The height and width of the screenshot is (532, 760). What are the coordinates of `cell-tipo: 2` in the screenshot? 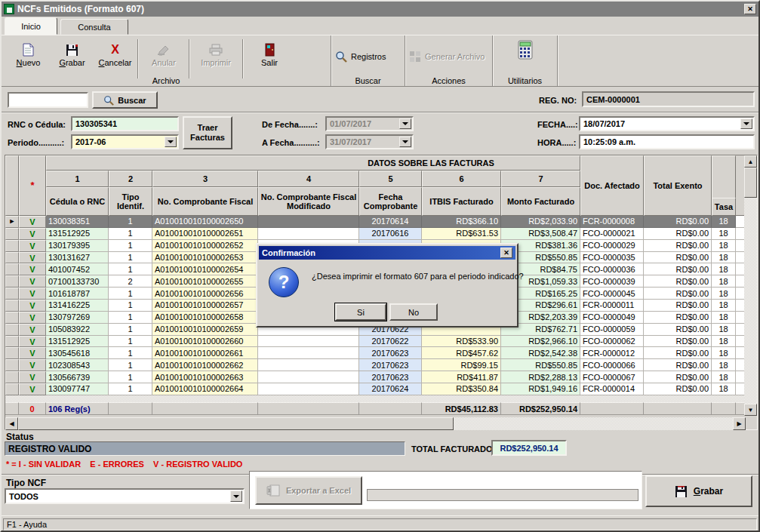 It's located at (131, 281).